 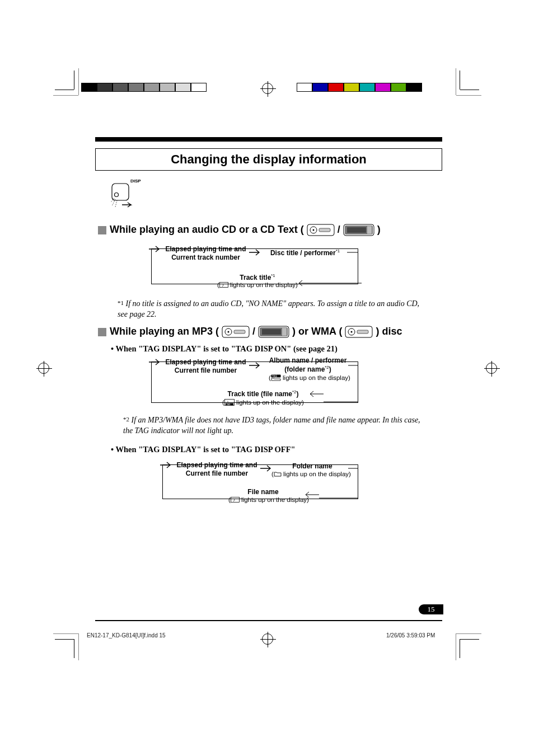 I want to click on text: Track title, so click(x=255, y=278).